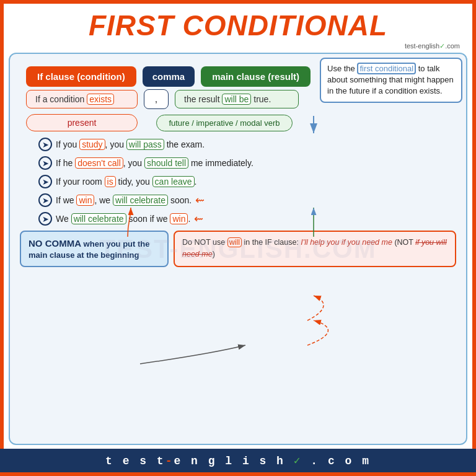 This screenshot has width=476, height=476. What do you see at coordinates (346, 242) in the screenshot?
I see `do-not-italic: I'll help you if you need me` at bounding box center [346, 242].